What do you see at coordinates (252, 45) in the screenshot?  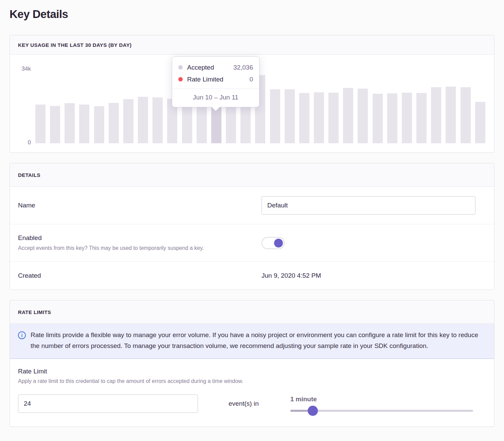 I see `usage-panel-header: KEY USAGE IN THE LAST 30 DAYS (BY DAY)` at bounding box center [252, 45].